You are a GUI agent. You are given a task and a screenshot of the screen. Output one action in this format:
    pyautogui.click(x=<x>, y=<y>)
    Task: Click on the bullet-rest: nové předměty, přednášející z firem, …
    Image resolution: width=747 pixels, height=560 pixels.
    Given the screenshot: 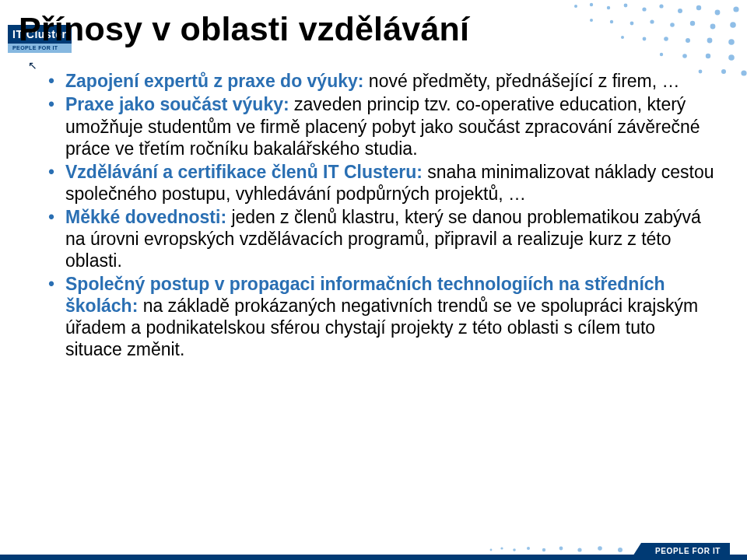 What is the action you would take?
    pyautogui.click(x=521, y=81)
    